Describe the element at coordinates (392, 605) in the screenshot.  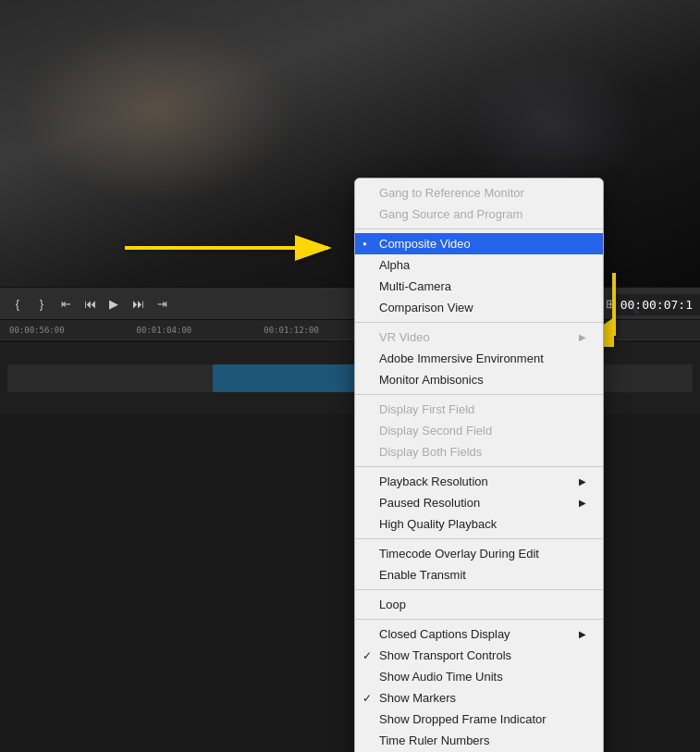
I see `menu-item-label-loop: Loop` at that location.